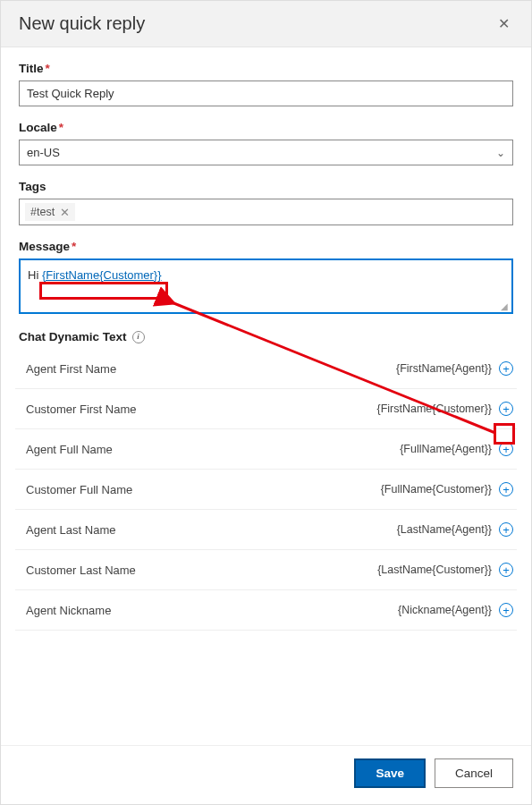  I want to click on dynamic-row-customer-first-name: Customer First Name {FirstName{Customer}…, so click(266, 410).